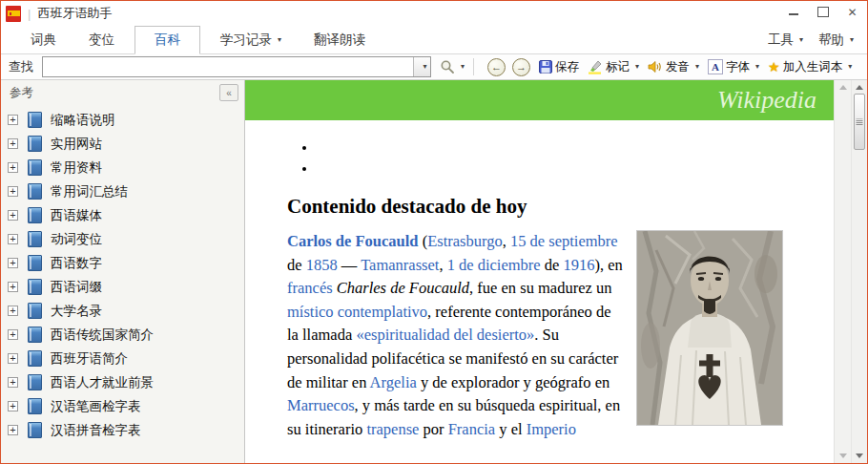  Describe the element at coordinates (422, 67) in the screenshot. I see `search-history-dropdown-button: ▾` at that location.